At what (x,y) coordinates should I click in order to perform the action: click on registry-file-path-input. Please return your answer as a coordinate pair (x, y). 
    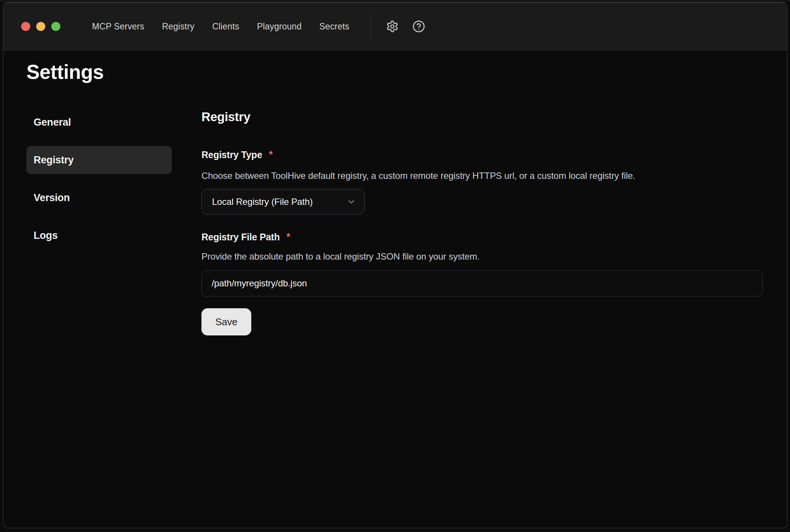
    Looking at the image, I should click on (482, 283).